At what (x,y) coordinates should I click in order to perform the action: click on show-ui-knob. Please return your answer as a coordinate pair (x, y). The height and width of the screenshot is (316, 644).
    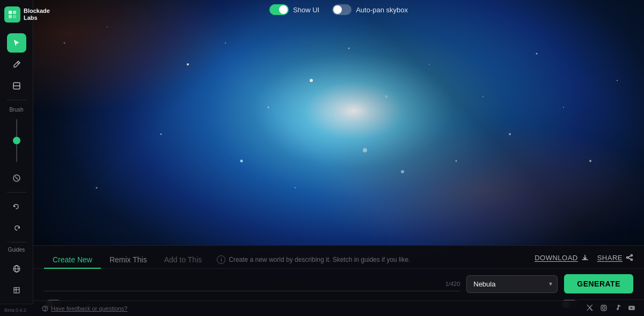
    Looking at the image, I should click on (283, 10).